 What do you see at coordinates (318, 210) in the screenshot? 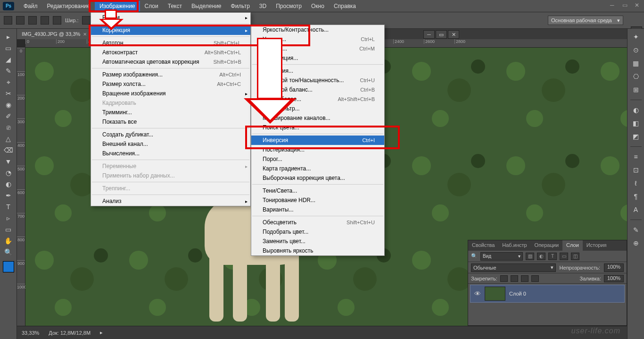
I see `menu-item: Варианты...` at bounding box center [318, 210].